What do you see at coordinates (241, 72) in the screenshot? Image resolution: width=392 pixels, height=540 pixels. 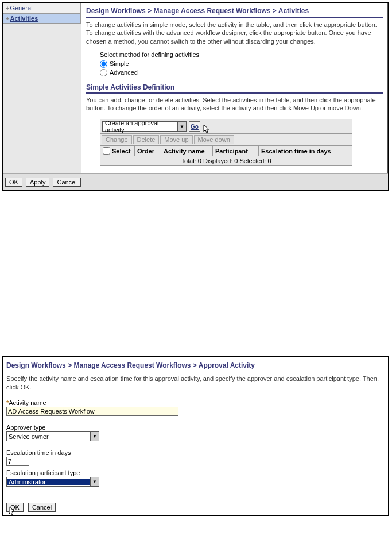 I see `radio-advanced: Advanced` at bounding box center [241, 72].